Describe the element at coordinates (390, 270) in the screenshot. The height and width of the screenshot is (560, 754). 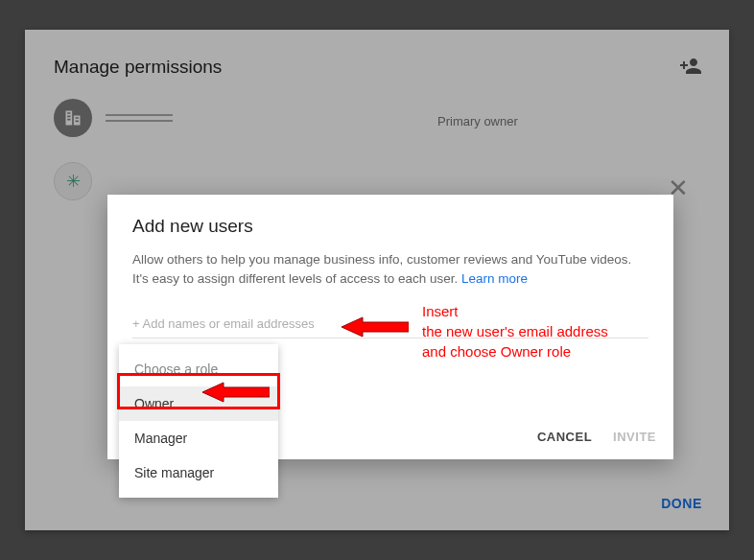
I see `dialog-description: Allow others to help you manage business…` at that location.